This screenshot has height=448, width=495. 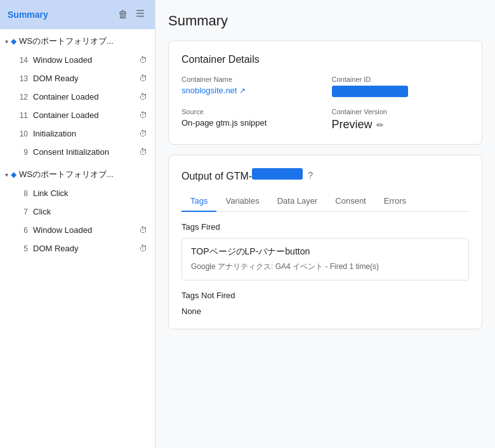 I want to click on event-num: 8, so click(x=23, y=194).